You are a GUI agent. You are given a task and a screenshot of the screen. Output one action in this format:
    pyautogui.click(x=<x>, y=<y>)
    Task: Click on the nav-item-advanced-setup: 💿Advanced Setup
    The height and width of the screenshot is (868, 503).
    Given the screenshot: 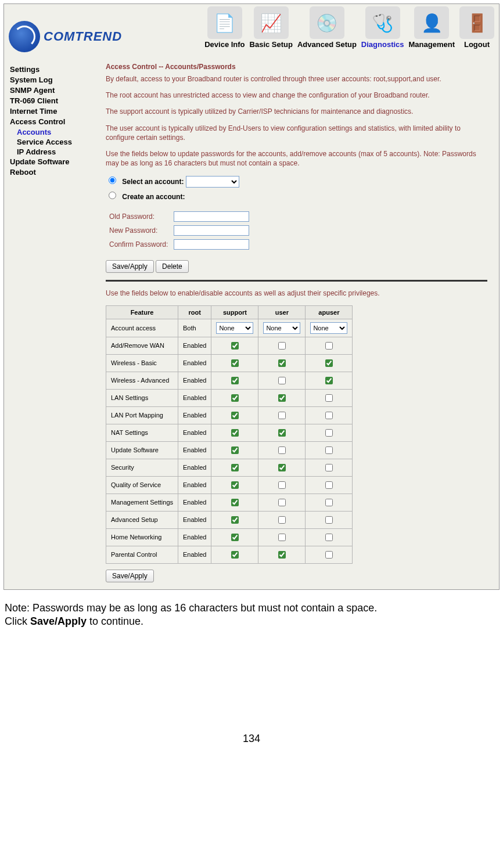 What is the action you would take?
    pyautogui.click(x=327, y=29)
    